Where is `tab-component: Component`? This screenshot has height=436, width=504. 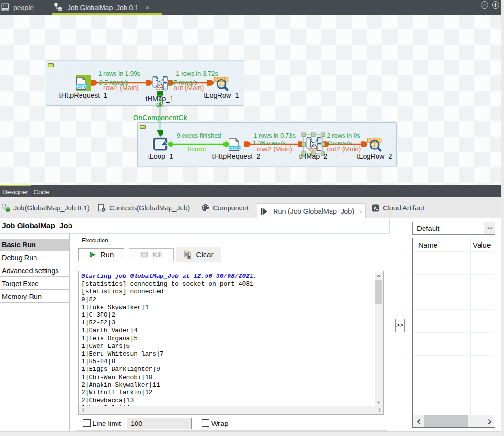
tab-component: Component is located at coordinates (225, 208).